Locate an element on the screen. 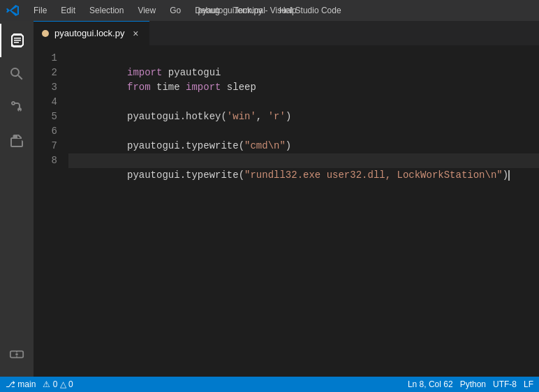 This screenshot has width=539, height=392. vscode-logo is located at coordinates (13, 10).